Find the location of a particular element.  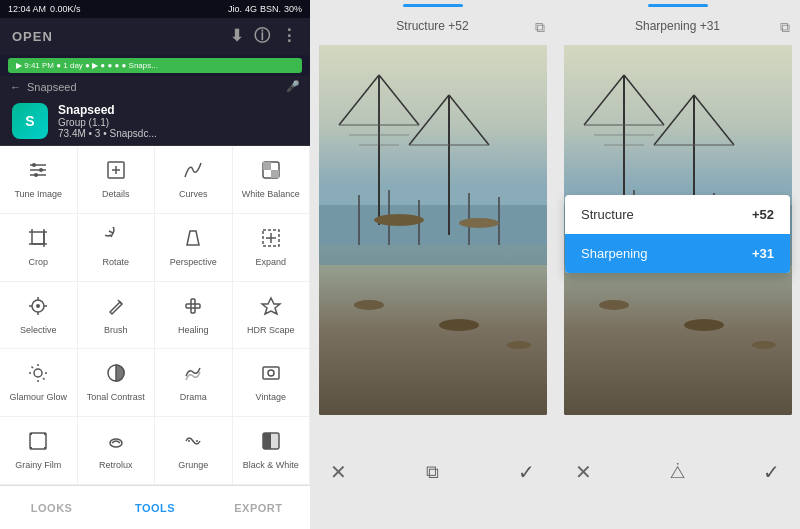

tool-item-tonal-contrast: Tonal Contrast is located at coordinates (117, 383).